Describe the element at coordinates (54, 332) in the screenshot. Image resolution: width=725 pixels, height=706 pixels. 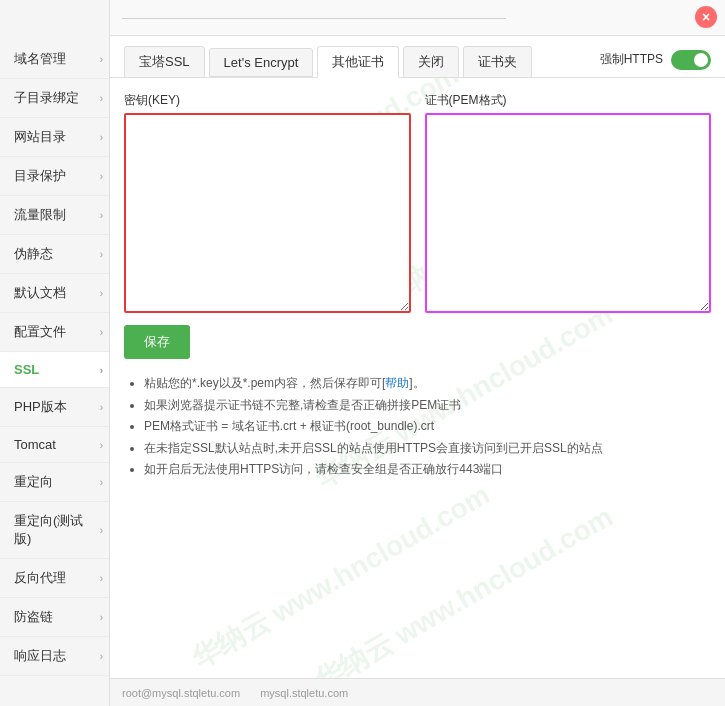
I see `sidebar-item-config-file: 配置文件 ›` at that location.